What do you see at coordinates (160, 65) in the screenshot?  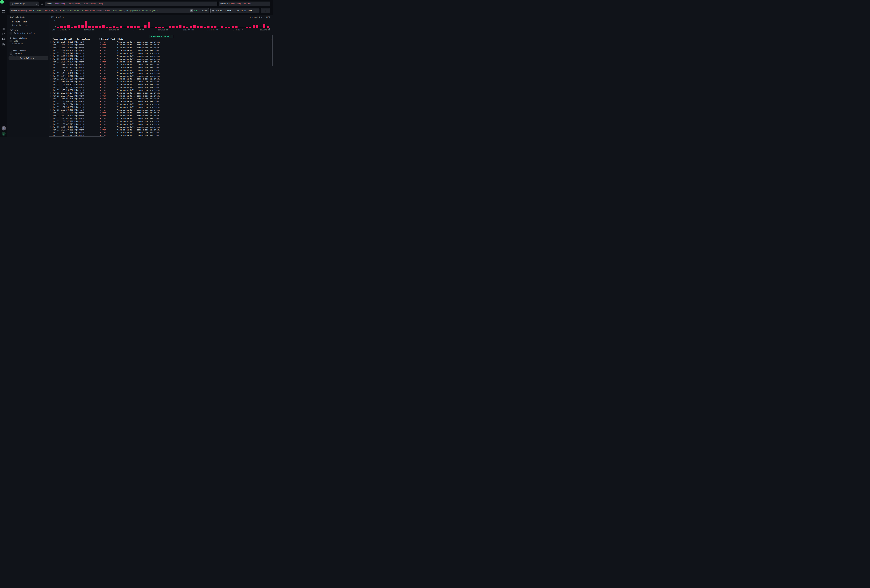 I see `table-row: Jun 11 1:55:16.296 PMpaymenterrorVisa ca…` at bounding box center [160, 65].